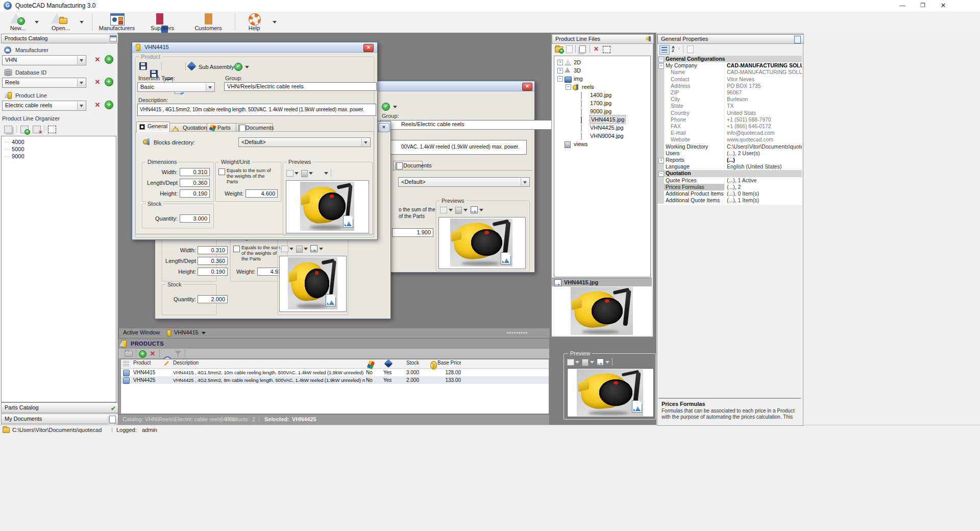 This screenshot has height=531, width=980. I want to click on products-table-header: Product Description Stock Base Price, so click(335, 364).